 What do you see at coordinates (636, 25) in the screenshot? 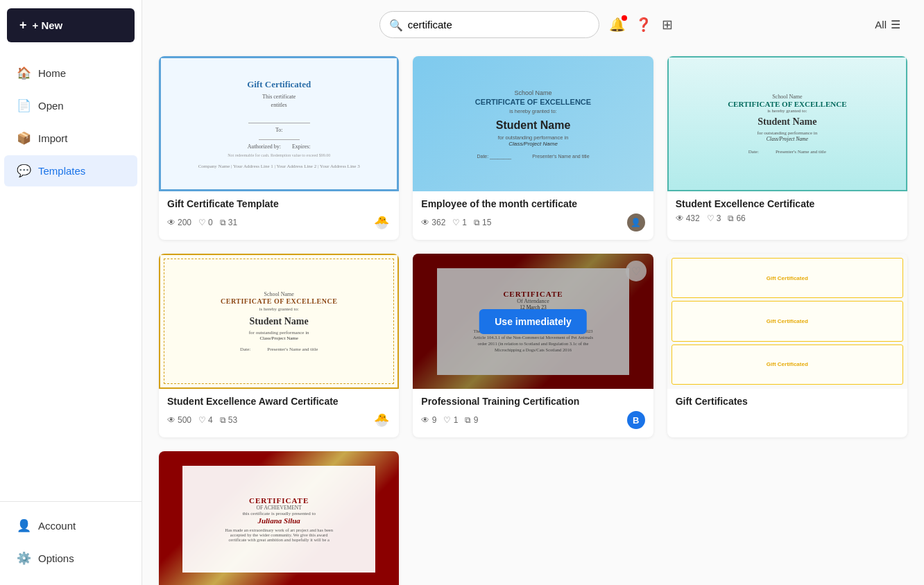
I see `topbar-actions: 🔔 ❓ ⊞` at bounding box center [636, 25].